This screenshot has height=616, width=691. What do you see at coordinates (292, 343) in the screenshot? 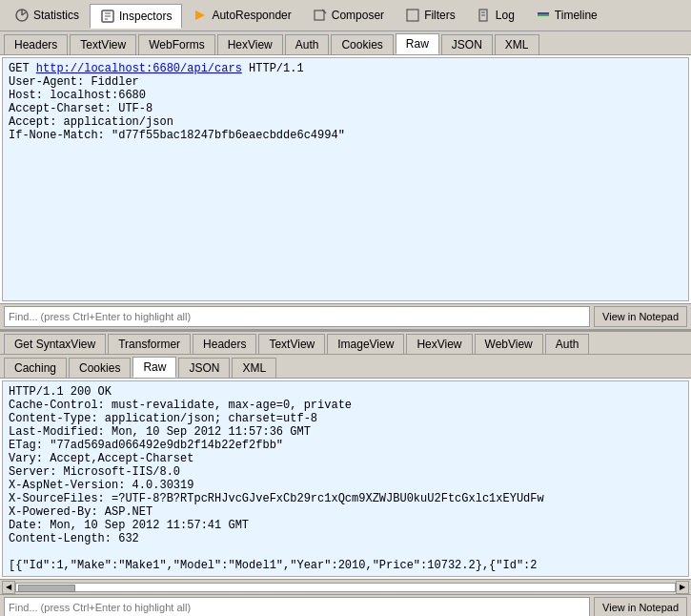
I see `bottom-tab-textview: TextView` at bounding box center [292, 343].